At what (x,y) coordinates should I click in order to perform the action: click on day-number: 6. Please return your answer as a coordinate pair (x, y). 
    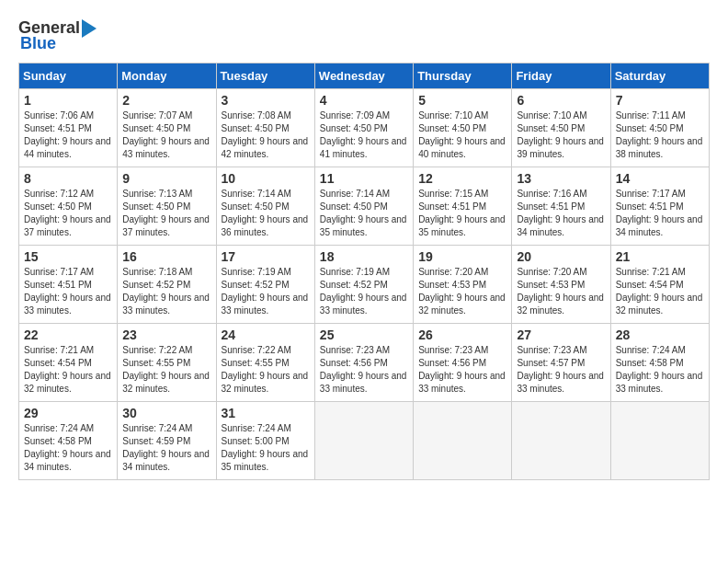
    Looking at the image, I should click on (561, 100).